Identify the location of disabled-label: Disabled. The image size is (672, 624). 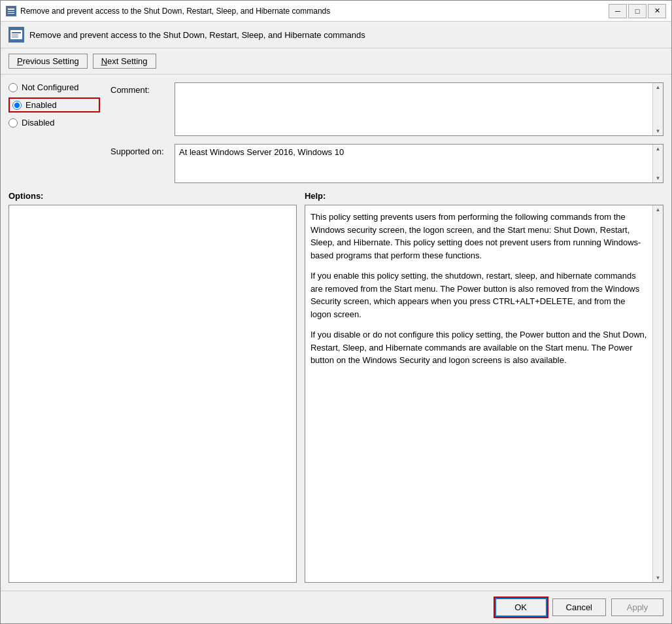
(38, 123).